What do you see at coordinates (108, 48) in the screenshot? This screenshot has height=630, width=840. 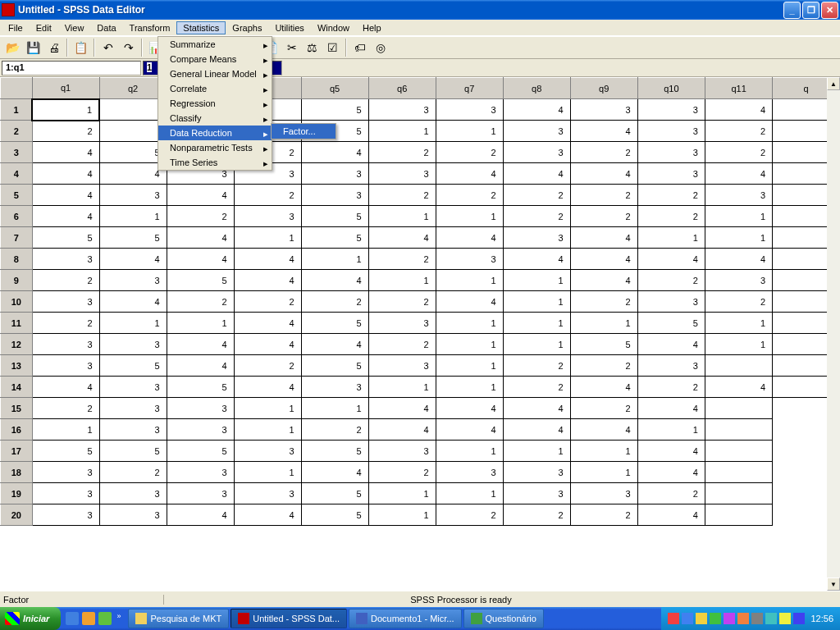 I see `undo-icon: ↶` at bounding box center [108, 48].